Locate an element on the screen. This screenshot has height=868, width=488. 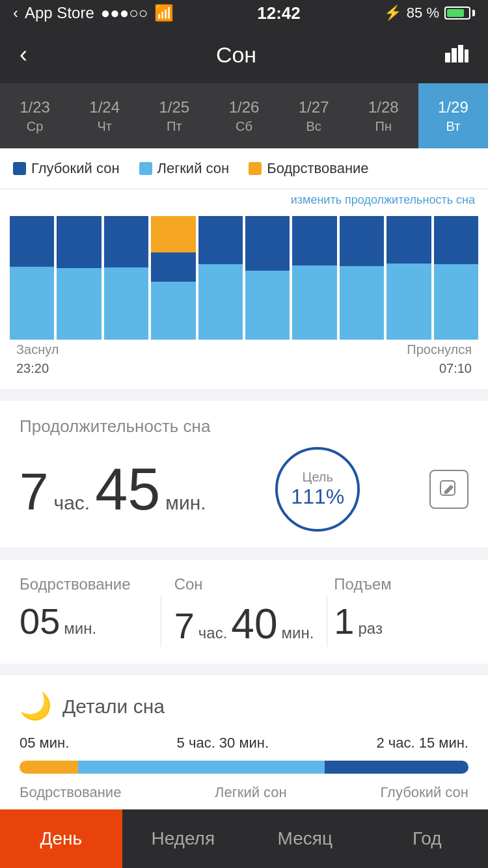
chart-container is located at coordinates (244, 275).